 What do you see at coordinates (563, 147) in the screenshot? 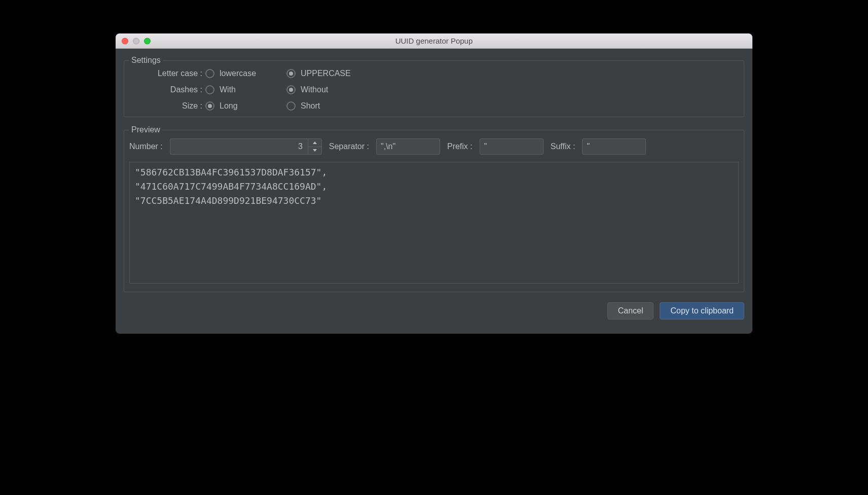
I see `suffix-label: Suffix :` at bounding box center [563, 147].